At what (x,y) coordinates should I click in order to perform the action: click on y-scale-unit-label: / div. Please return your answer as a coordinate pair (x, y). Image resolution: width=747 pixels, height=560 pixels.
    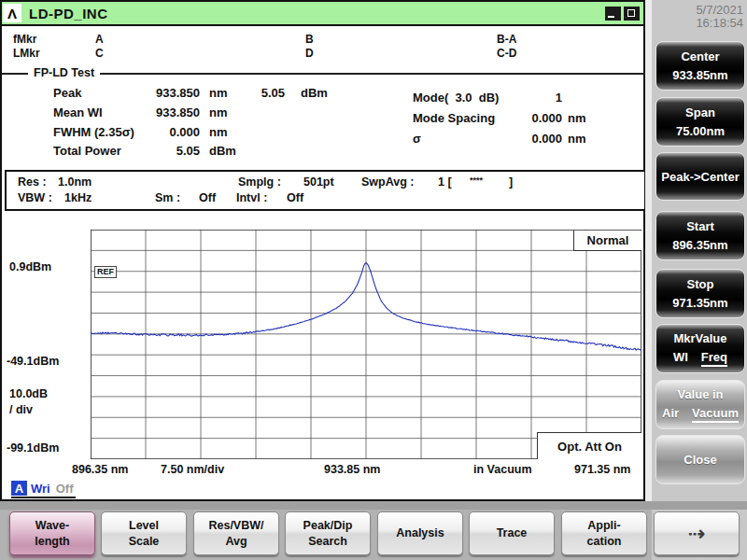
    Looking at the image, I should click on (21, 410).